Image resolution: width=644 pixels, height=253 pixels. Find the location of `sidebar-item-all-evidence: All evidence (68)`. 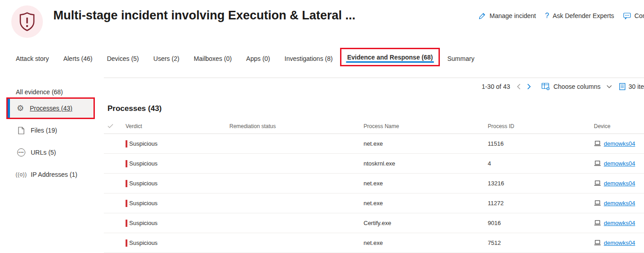

sidebar-item-all-evidence: All evidence (68) is located at coordinates (52, 92).